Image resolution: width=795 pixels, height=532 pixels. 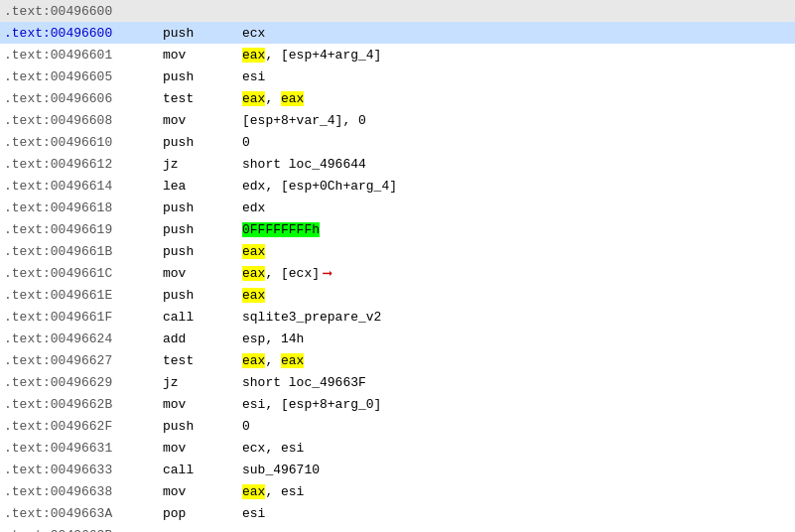 What do you see at coordinates (397, 491) in the screenshot?
I see `code-line: .text:00496638moveax, esi` at bounding box center [397, 491].